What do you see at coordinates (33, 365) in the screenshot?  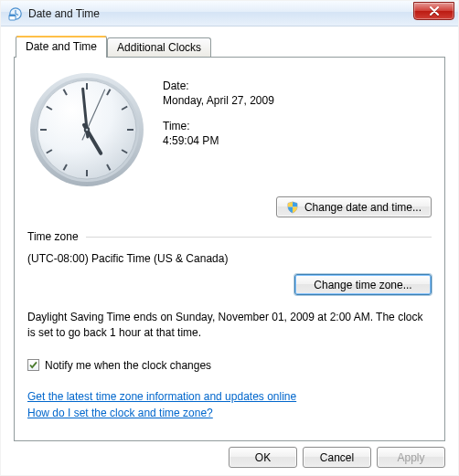 I see `notify-checkbox` at bounding box center [33, 365].